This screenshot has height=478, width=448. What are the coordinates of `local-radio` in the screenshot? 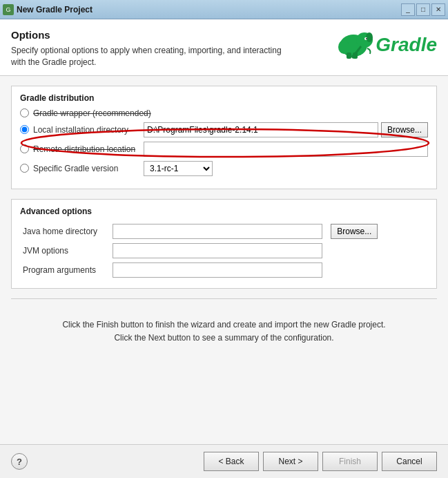 It's located at (25, 130).